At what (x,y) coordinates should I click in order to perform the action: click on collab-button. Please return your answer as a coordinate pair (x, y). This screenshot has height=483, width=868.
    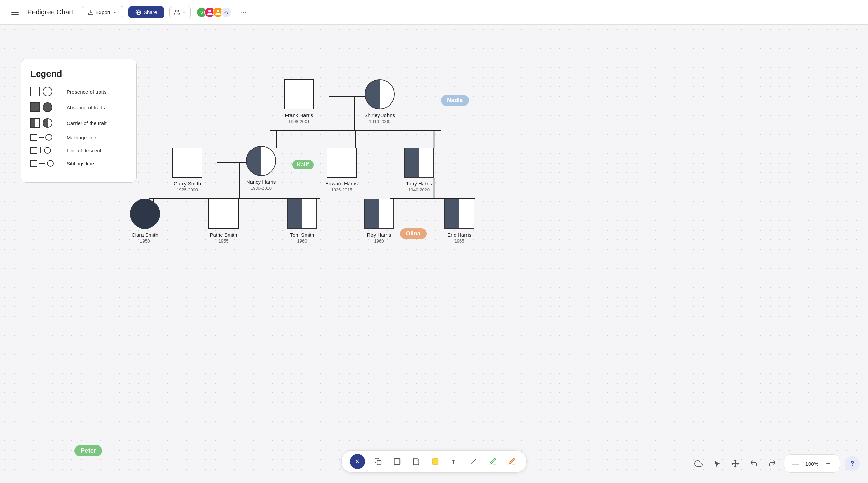
    Looking at the image, I should click on (180, 12).